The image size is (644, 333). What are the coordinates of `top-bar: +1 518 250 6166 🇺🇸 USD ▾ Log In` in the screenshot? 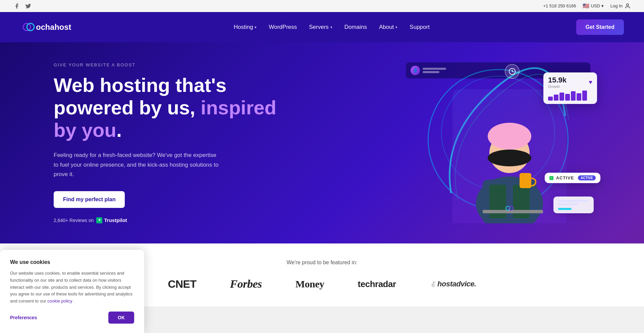 It's located at (322, 6).